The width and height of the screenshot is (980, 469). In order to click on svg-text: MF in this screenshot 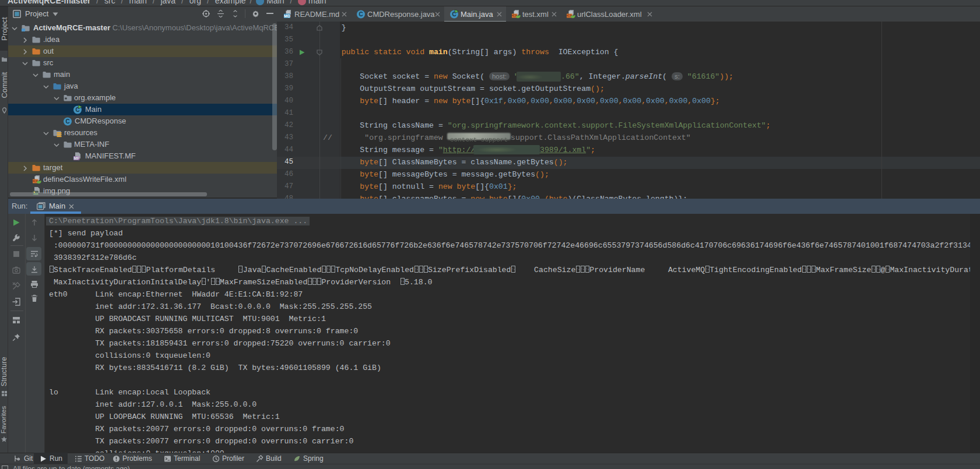, I will do `click(77, 158)`.